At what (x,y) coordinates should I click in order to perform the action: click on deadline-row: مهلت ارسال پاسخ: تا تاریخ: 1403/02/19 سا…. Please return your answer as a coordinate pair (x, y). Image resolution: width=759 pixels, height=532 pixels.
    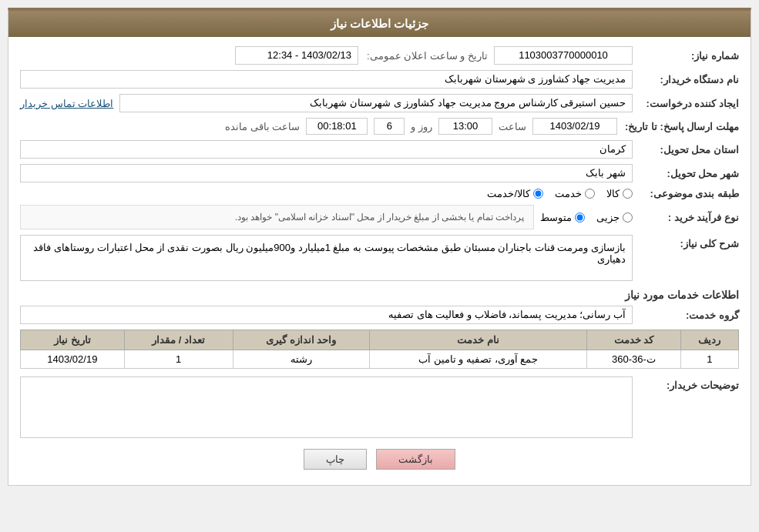
    Looking at the image, I should click on (379, 126).